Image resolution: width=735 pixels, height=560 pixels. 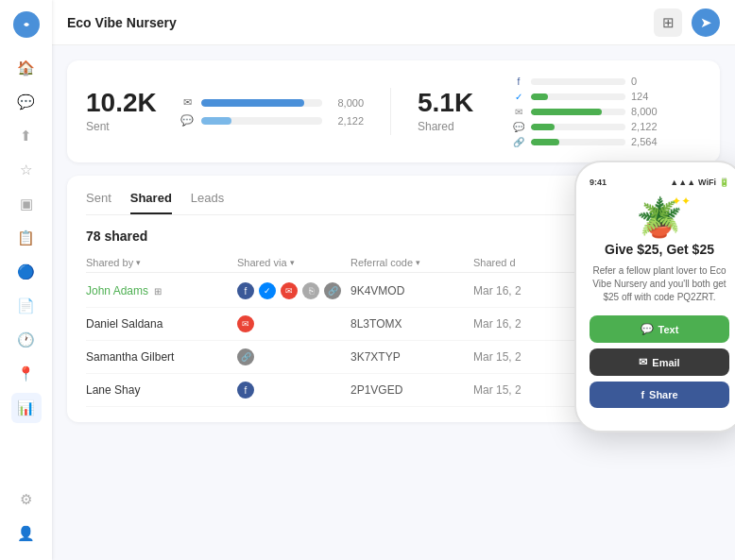 I want to click on sort-arrow-by: ▾, so click(x=138, y=263).